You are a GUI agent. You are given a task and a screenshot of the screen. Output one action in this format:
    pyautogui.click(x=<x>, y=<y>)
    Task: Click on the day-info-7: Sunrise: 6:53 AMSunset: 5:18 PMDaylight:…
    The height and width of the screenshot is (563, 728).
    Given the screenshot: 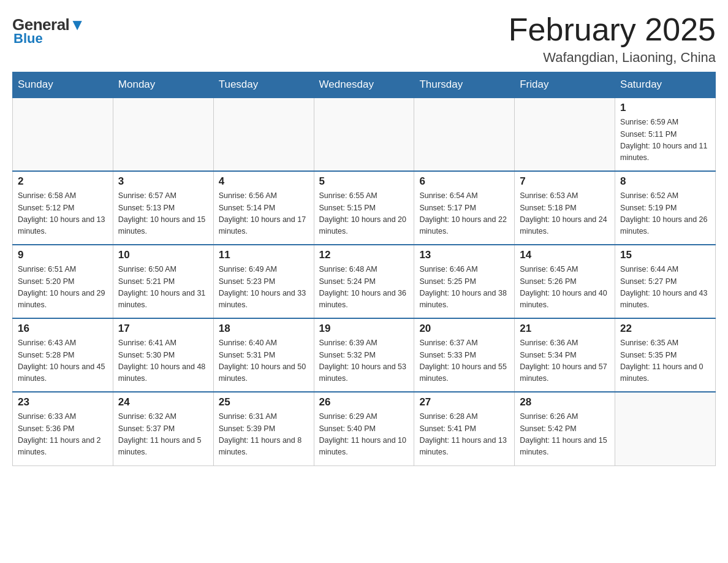 What is the action you would take?
    pyautogui.click(x=565, y=214)
    